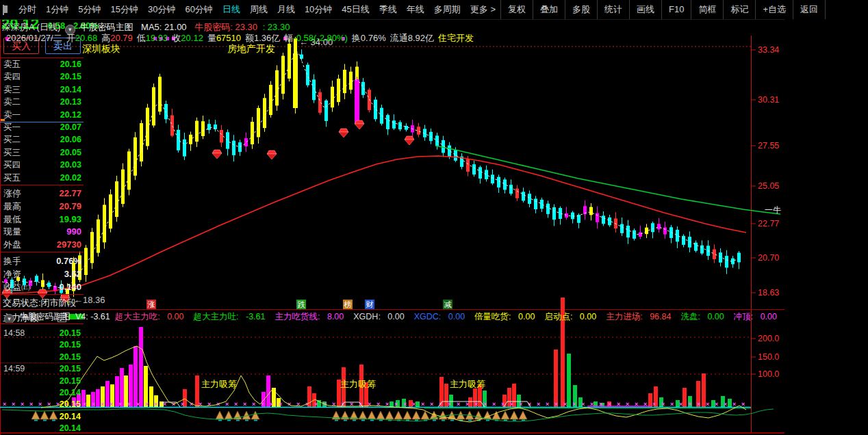 The image size is (868, 435). I want to click on tool-item-简框: 简框, so click(706, 10).